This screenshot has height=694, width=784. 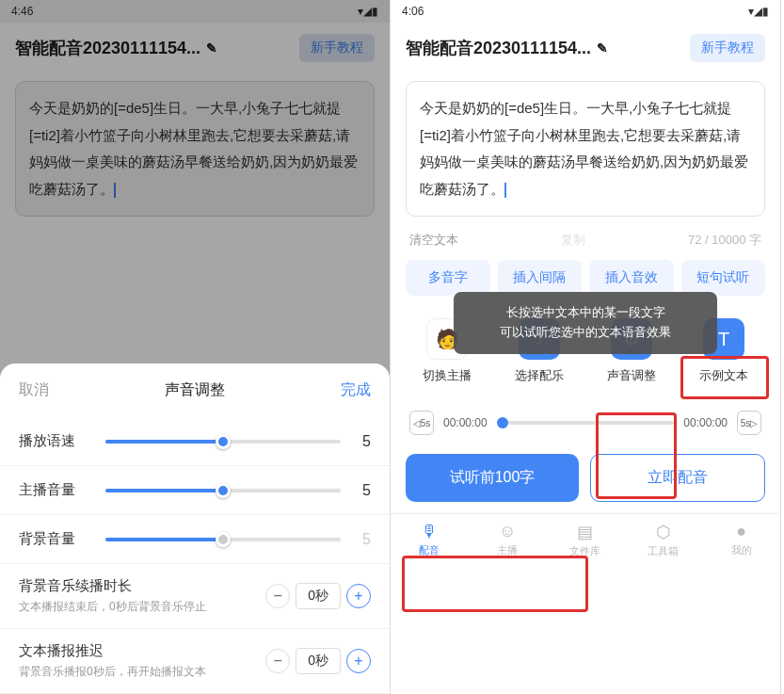 I want to click on mic-icon: 🎙, so click(x=429, y=531).